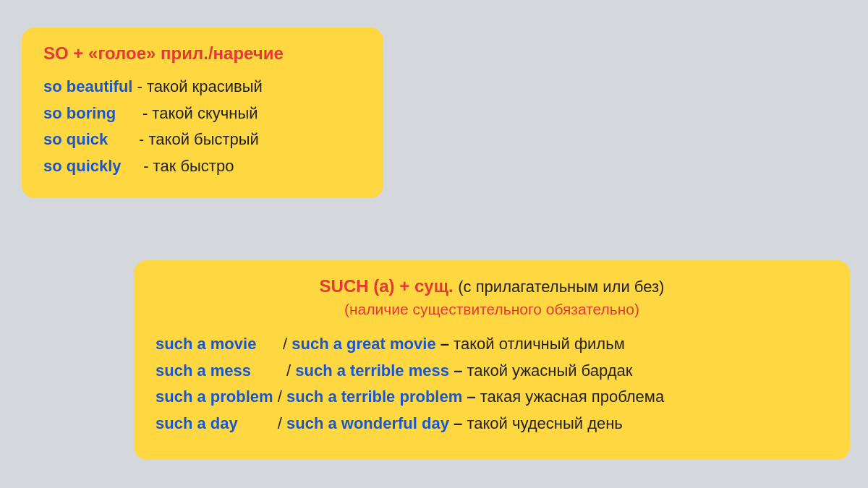  Describe the element at coordinates (561, 286) in the screenshot. I see `such-title-suffix: (с прилагательным или без)` at that location.